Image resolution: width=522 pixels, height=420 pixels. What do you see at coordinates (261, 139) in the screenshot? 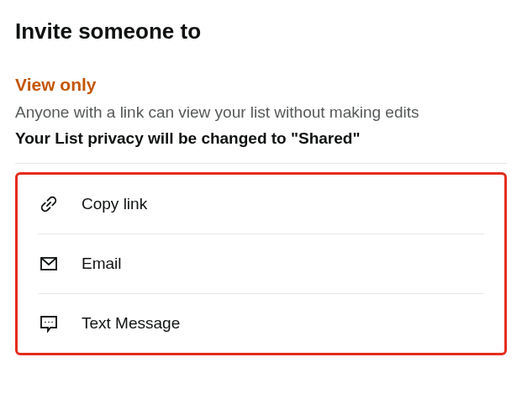
I see `privacy-note: Your List privacy will be changed to "Sh…` at bounding box center [261, 139].